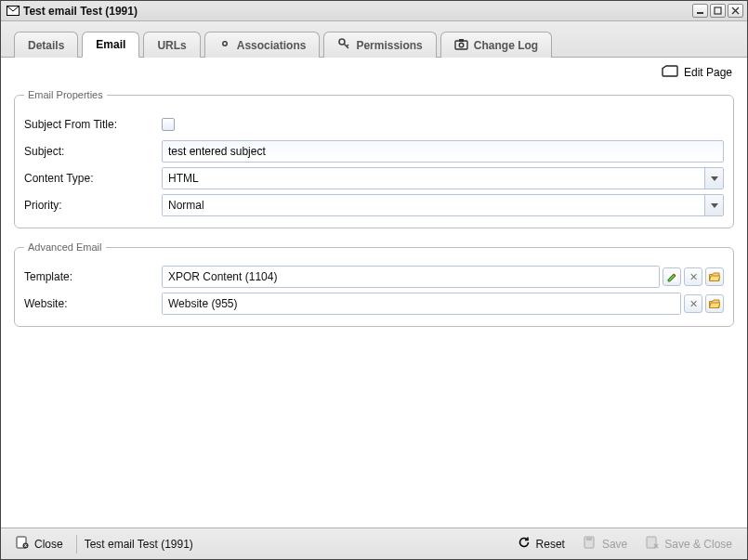 The height and width of the screenshot is (560, 748). What do you see at coordinates (699, 544) in the screenshot?
I see `save-close-label: Save & Close` at bounding box center [699, 544].